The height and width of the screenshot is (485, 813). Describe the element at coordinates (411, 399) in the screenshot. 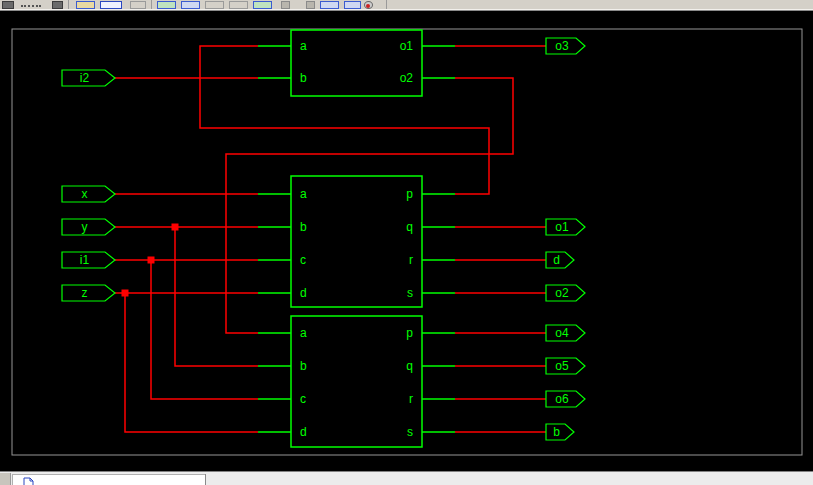

I see `block-bottom-pin-label-r: r` at that location.